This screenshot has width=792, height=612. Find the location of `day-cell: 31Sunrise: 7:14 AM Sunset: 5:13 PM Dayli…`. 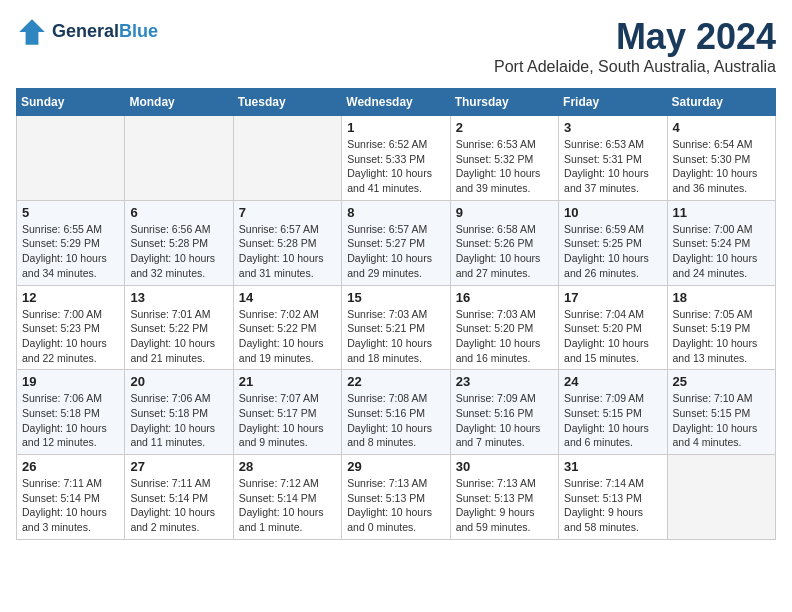

day-cell: 31Sunrise: 7:14 AM Sunset: 5:13 PM Dayli… is located at coordinates (613, 498).